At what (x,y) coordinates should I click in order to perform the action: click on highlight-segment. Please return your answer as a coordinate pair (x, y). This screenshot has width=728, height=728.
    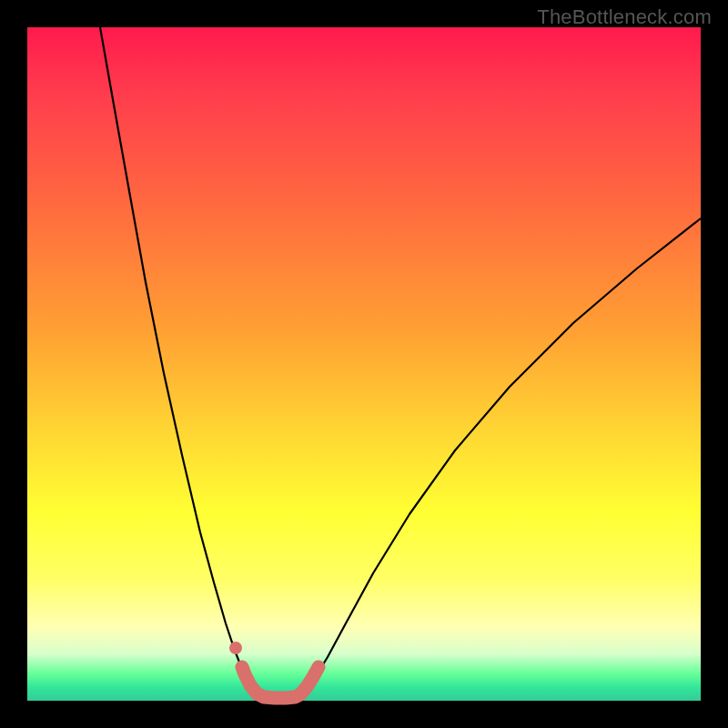
    Looking at the image, I should click on (280, 682).